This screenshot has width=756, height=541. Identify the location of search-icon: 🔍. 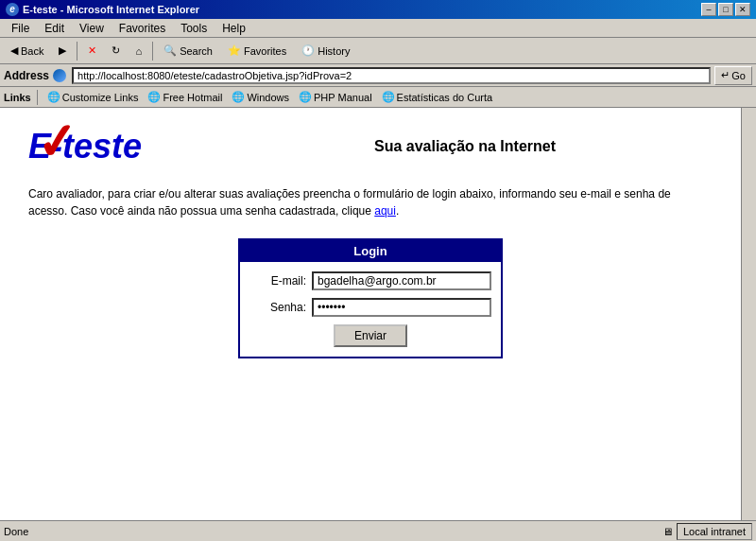
(170, 51).